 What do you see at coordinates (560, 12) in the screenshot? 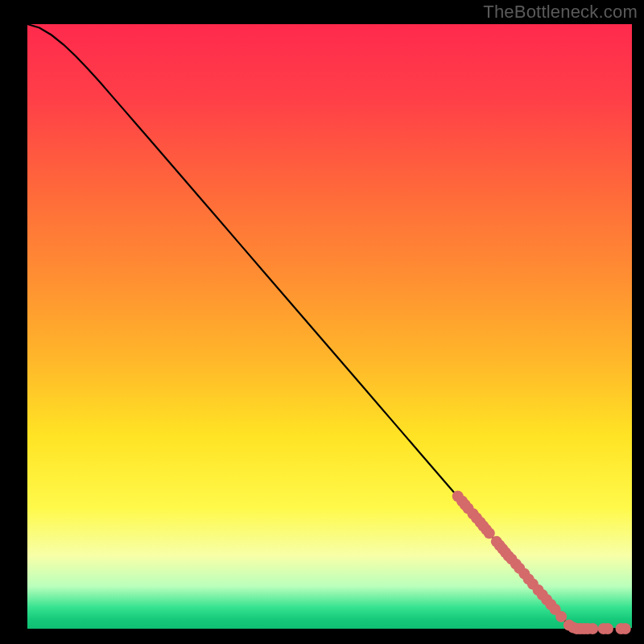
I see `watermark-text: TheBottleneck.com` at bounding box center [560, 12].